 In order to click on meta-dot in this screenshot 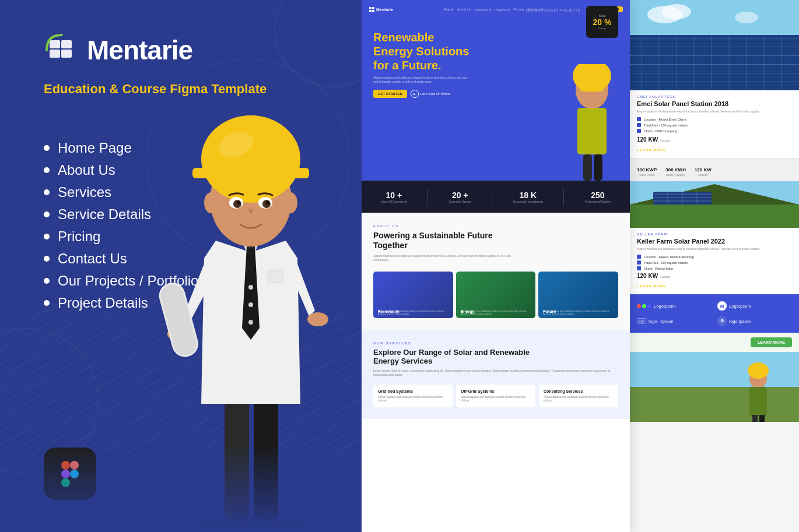, I will do `click(639, 262)`.